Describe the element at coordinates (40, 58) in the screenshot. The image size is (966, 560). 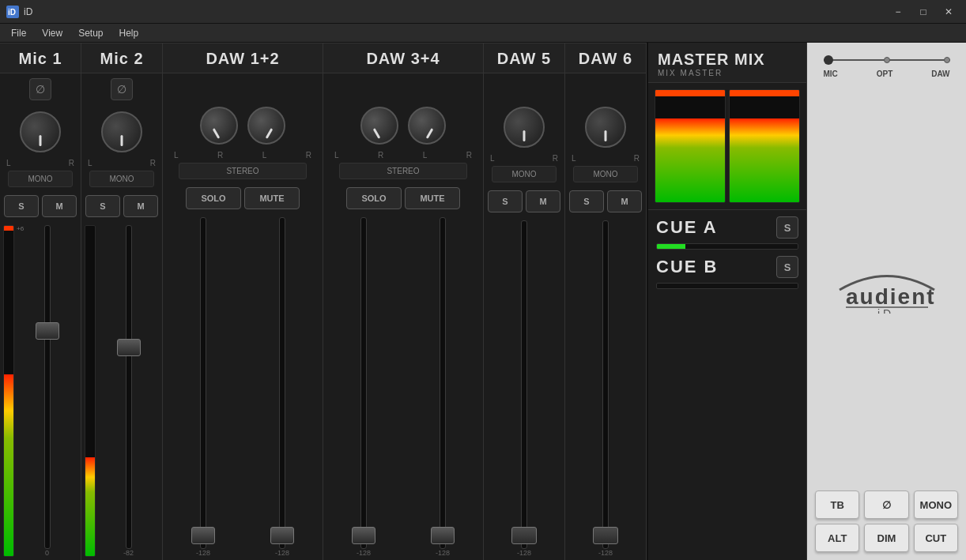
I see `mic1-name: Mic 1` at that location.